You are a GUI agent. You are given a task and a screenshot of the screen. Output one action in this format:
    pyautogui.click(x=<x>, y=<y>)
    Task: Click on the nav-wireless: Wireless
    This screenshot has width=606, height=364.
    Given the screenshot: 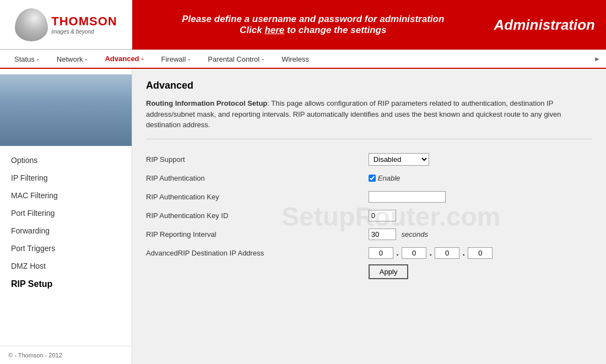 What is the action you would take?
    pyautogui.click(x=295, y=59)
    